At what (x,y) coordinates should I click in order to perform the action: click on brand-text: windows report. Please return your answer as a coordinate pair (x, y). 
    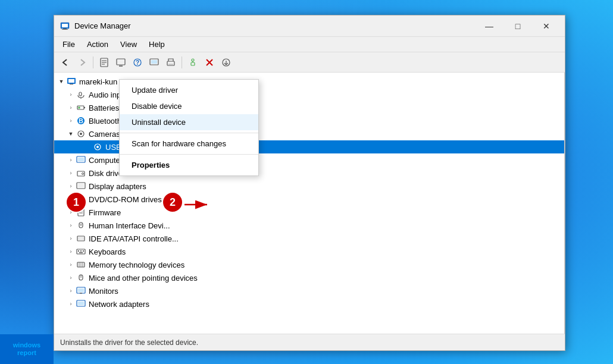
    Looking at the image, I should click on (27, 349).